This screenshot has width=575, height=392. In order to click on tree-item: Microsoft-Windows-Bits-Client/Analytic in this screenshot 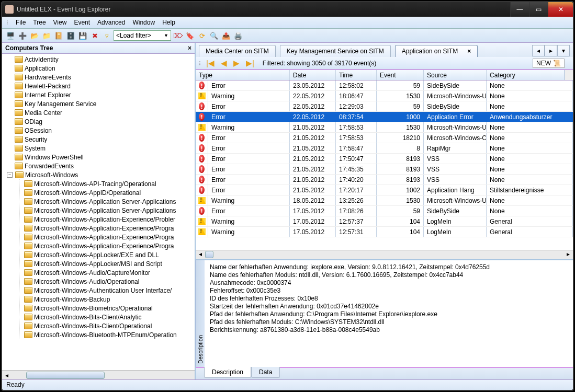, I will do `click(109, 317)`.